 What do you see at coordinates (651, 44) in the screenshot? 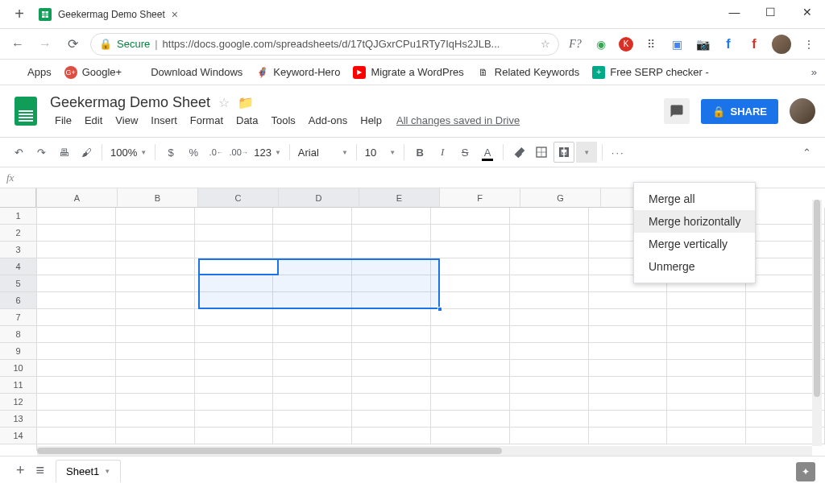
I see `extension-dots-icon: ⠿` at bounding box center [651, 44].